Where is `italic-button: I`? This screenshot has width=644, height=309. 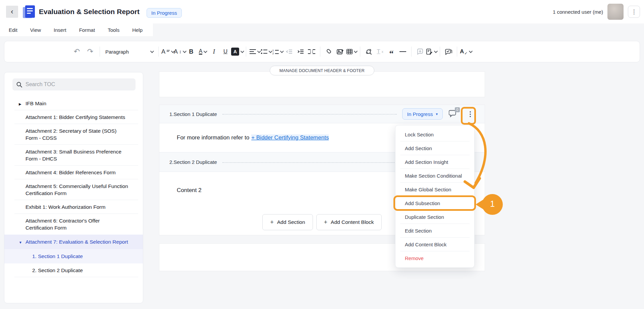 italic-button: I is located at coordinates (214, 52).